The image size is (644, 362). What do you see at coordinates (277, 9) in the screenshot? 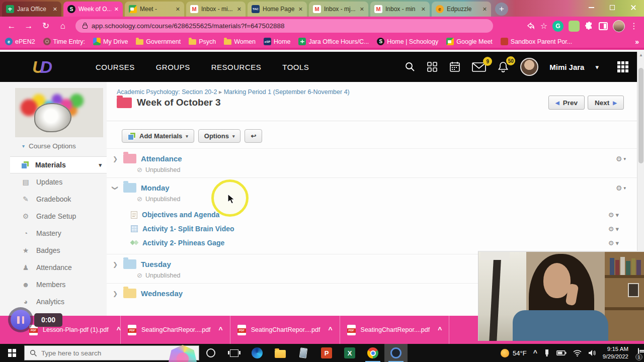
I see `tab-home-page: TAC Home Page ✕` at bounding box center [277, 9].